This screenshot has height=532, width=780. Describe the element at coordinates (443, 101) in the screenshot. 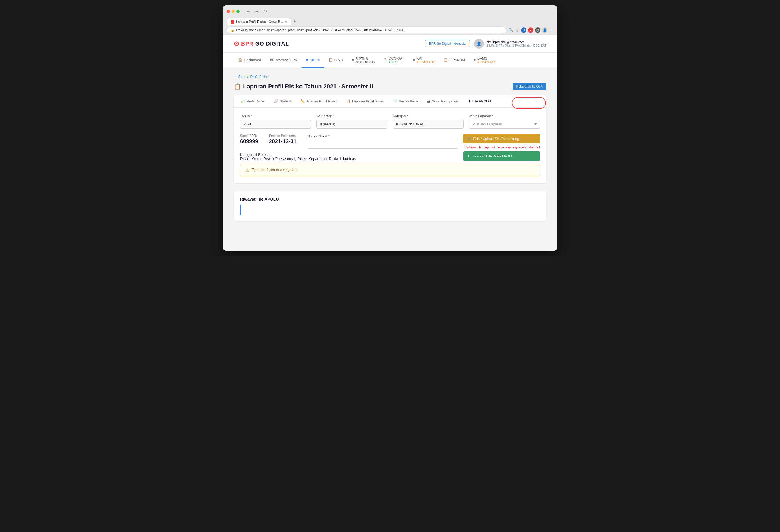

I see `tab-surat-pernyataan: 🖨 Surat Pernyataan` at that location.